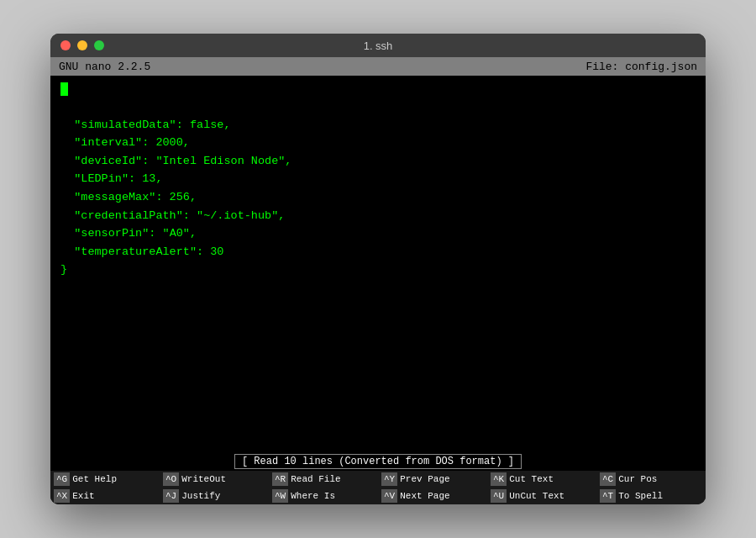  Describe the element at coordinates (378, 270) in the screenshot. I see `editor-line: }` at that location.